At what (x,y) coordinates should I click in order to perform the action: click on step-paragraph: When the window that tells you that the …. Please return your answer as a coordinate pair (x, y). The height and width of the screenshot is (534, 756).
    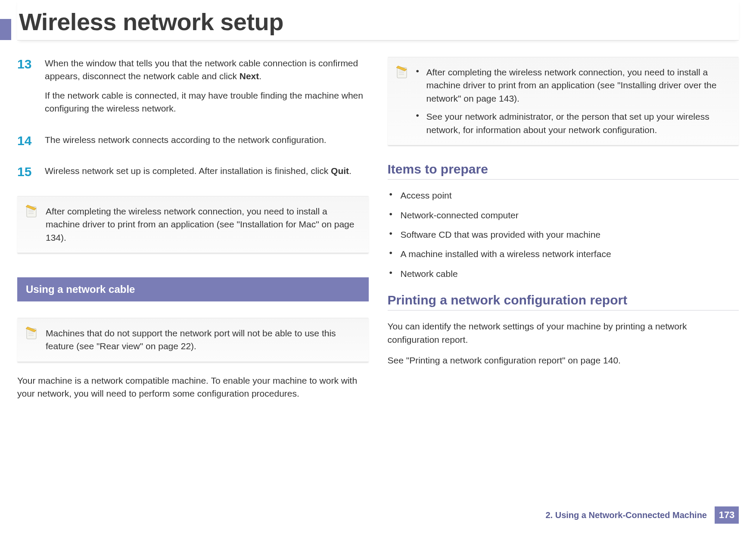
    Looking at the image, I should click on (207, 70).